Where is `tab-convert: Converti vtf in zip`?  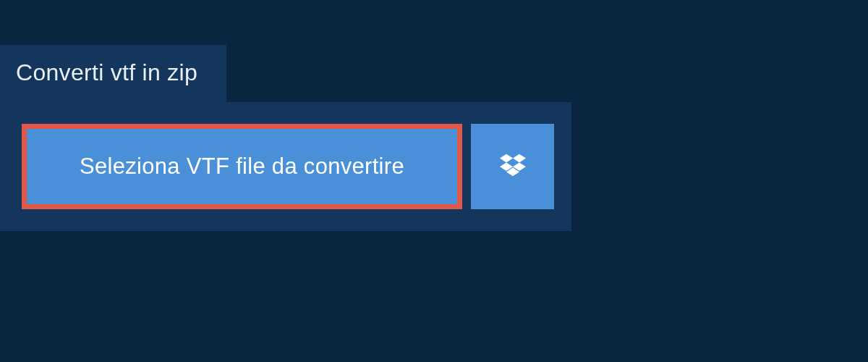 tab-convert: Converti vtf in zip is located at coordinates (113, 74).